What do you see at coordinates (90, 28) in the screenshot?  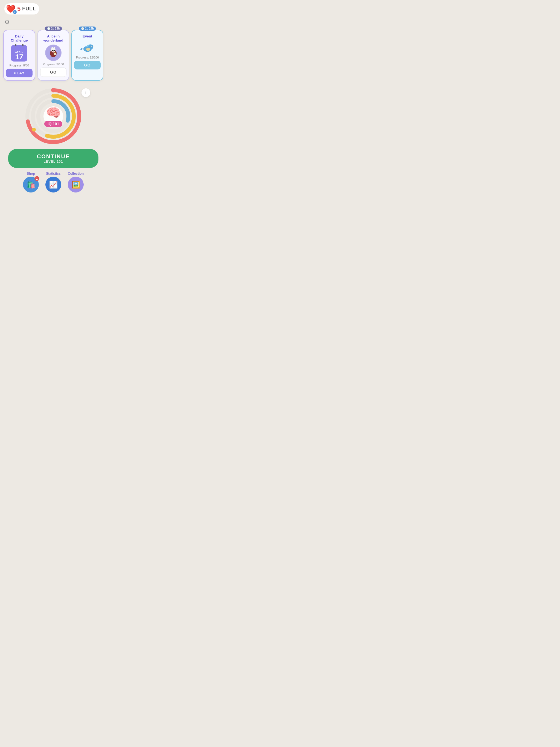 I see `event-timer-text: 2d 23h` at bounding box center [90, 28].